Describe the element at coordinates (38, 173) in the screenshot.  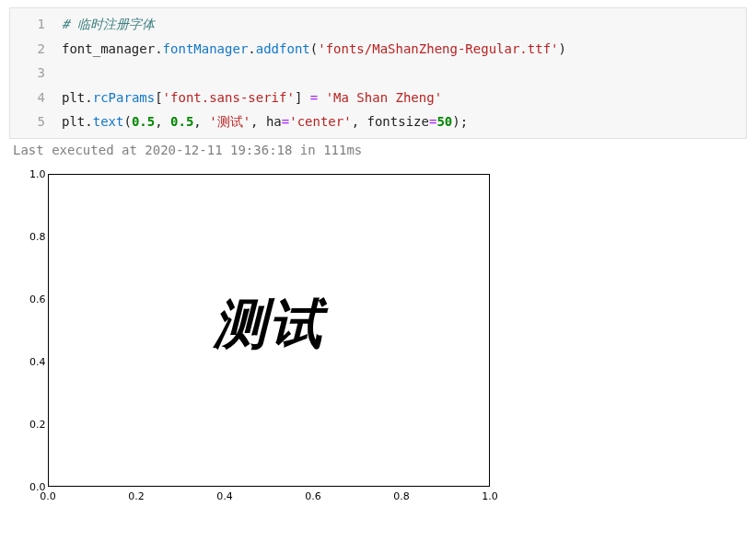
I see `y-tick-label: 1.0` at that location.